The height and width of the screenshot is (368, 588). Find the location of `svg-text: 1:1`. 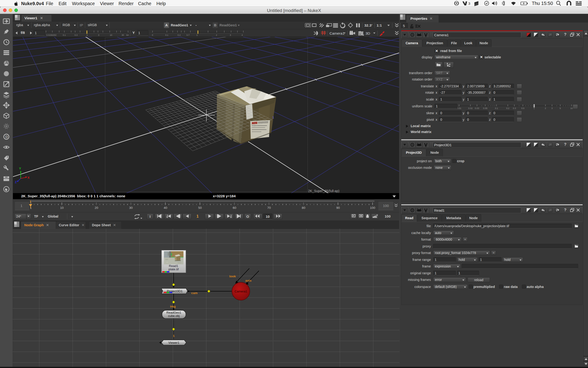

svg-text: 1:1 is located at coordinates (379, 25).